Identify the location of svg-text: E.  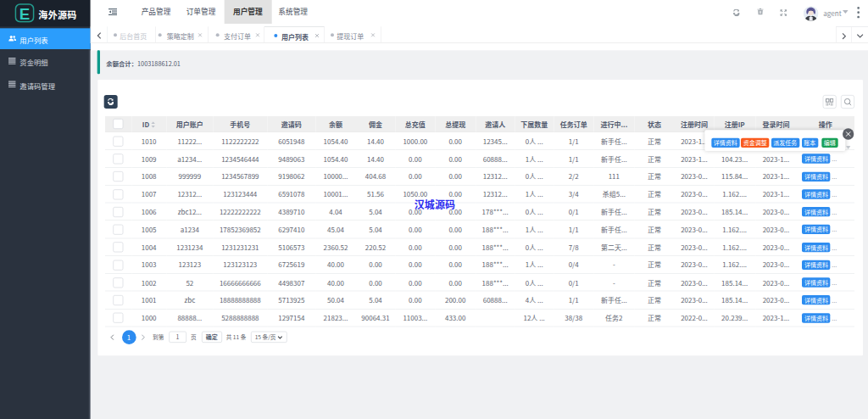
(25, 14).